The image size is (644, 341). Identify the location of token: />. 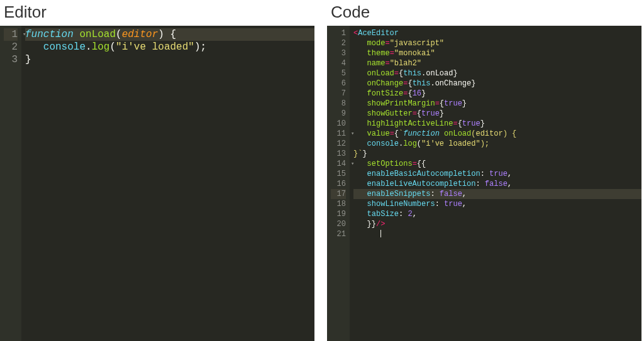
(380, 224).